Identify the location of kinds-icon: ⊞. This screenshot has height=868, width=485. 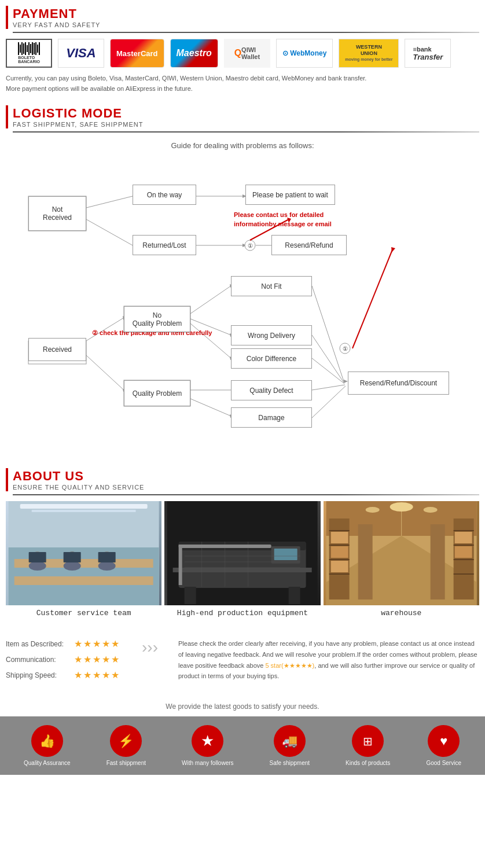
(368, 741).